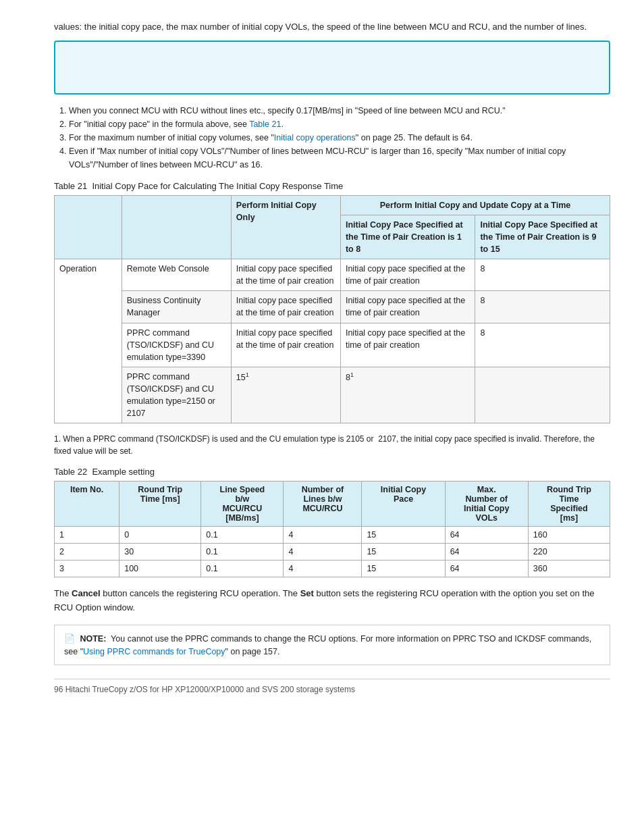 This screenshot has height=834, width=644. I want to click on table21-row3-col4b: 8, so click(543, 344).